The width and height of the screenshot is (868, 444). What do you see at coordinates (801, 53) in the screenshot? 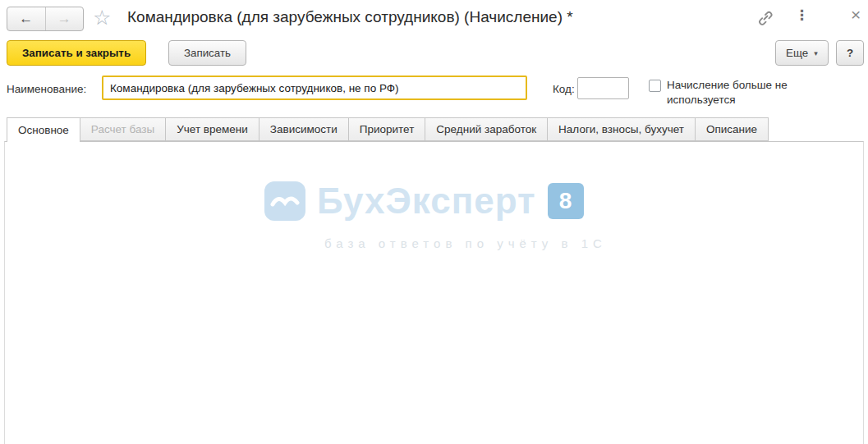
I see `more-actions-button: Еще ▾` at bounding box center [801, 53].